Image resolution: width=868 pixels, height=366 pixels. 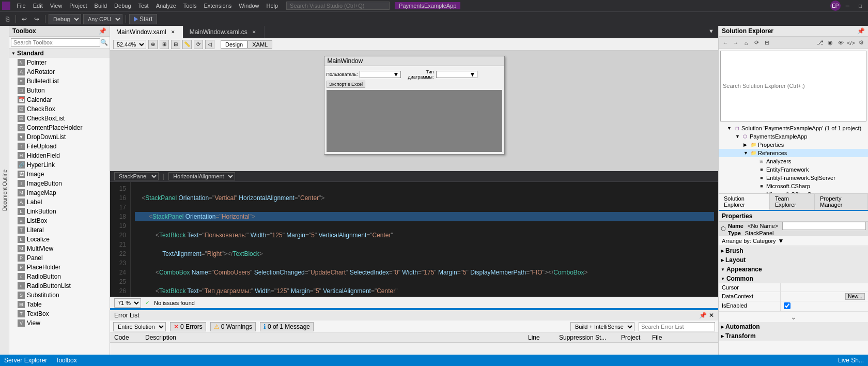 I want to click on toolbox-item-fileupload: ↑FileUpload, so click(x=59, y=146).